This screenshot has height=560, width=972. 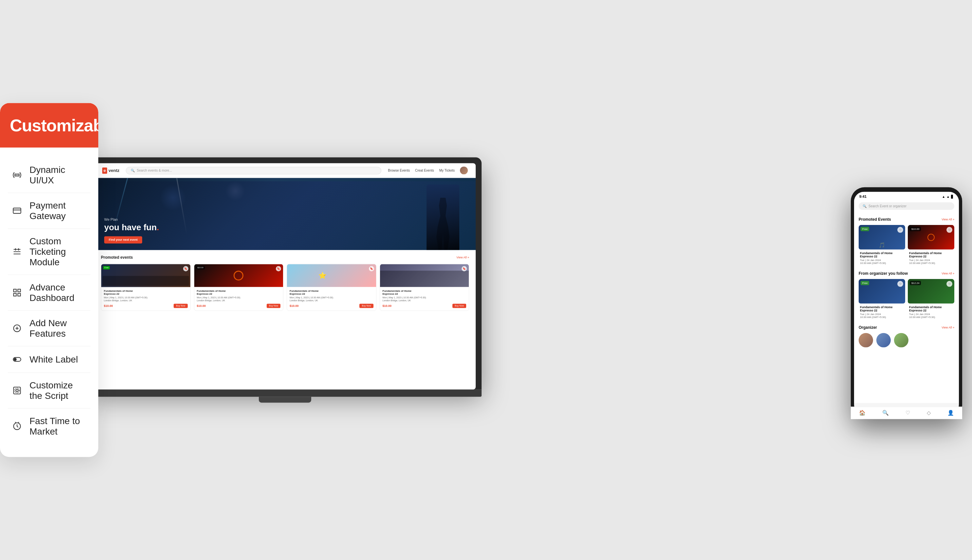 What do you see at coordinates (58, 426) in the screenshot?
I see `sidebar-item-label-fast-time: Fast Time to Market` at bounding box center [58, 426].